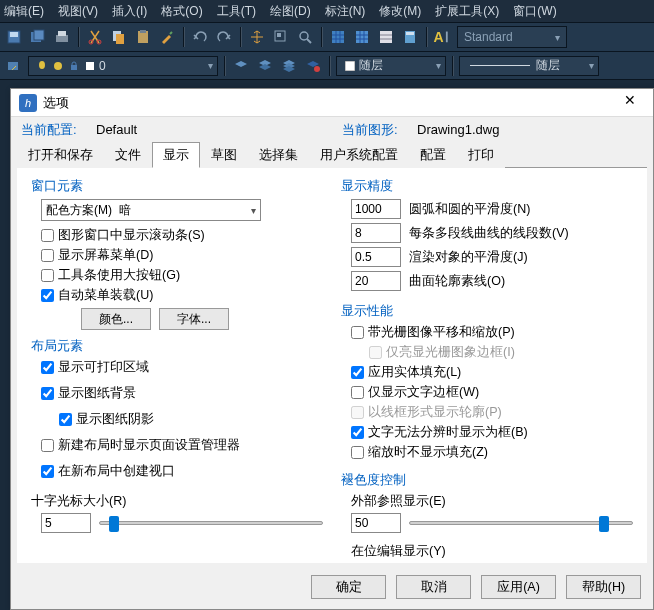  What do you see at coordinates (338, 37) in the screenshot?
I see `grid1-icon` at bounding box center [338, 37].